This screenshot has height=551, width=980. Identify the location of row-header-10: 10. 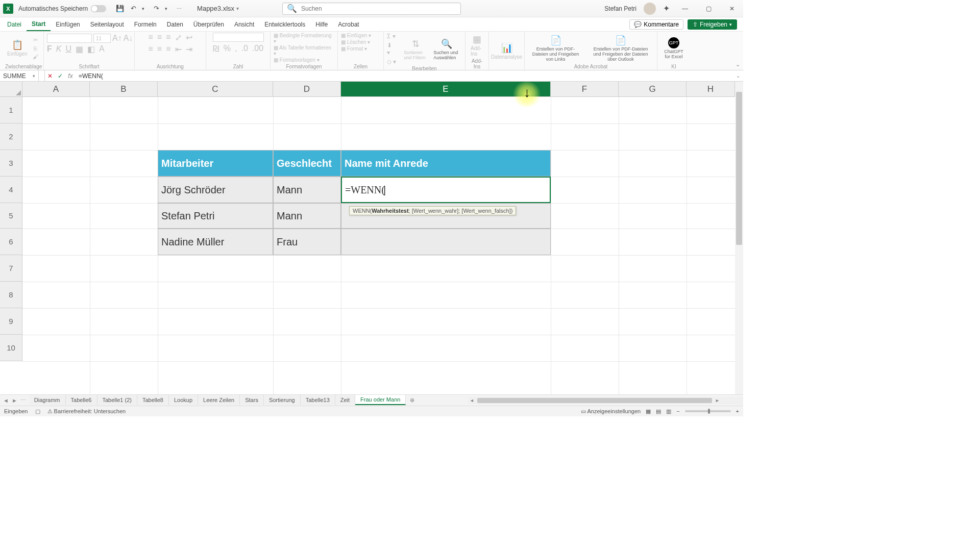
(11, 348).